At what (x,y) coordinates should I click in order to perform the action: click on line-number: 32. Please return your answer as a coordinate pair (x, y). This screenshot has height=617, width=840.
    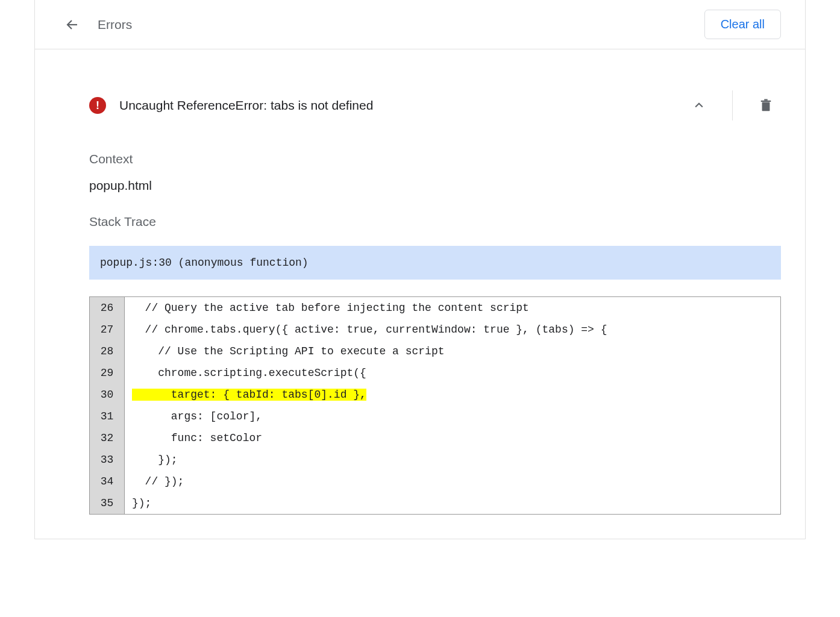
    Looking at the image, I should click on (107, 438).